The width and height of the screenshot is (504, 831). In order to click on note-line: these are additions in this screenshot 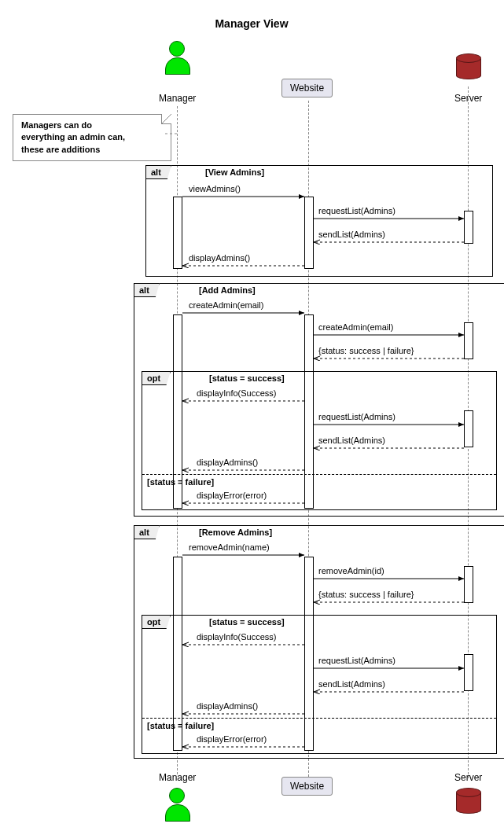, I will do `click(61, 149)`.